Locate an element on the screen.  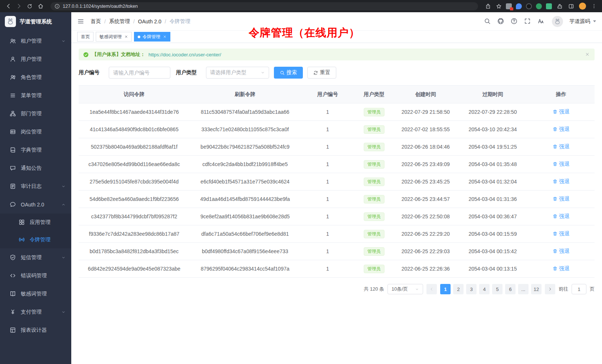
search-button: 搜索 is located at coordinates (288, 73).